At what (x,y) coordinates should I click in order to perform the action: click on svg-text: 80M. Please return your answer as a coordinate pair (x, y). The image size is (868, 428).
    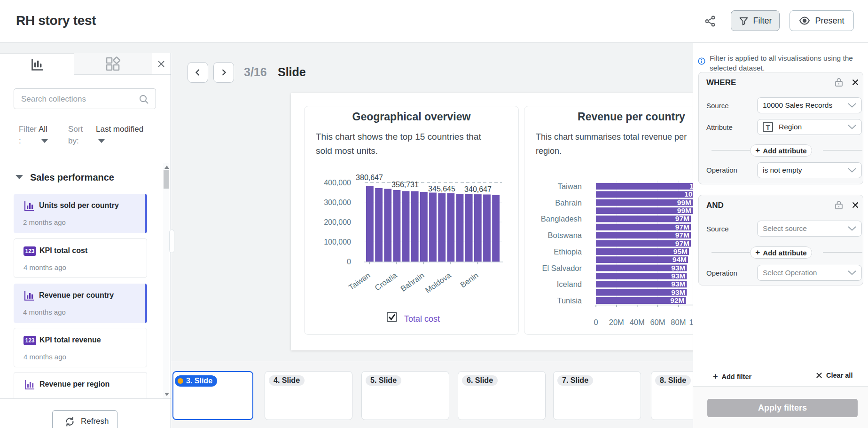
    Looking at the image, I should click on (678, 322).